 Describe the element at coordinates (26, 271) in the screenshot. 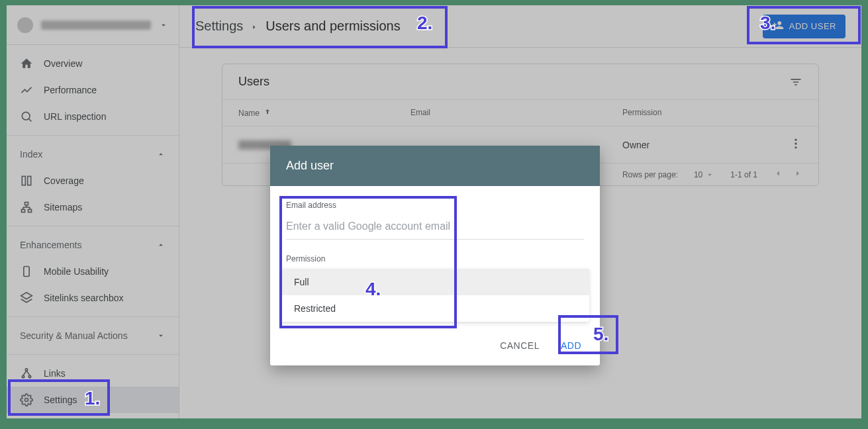

I see `mobile-icon` at that location.